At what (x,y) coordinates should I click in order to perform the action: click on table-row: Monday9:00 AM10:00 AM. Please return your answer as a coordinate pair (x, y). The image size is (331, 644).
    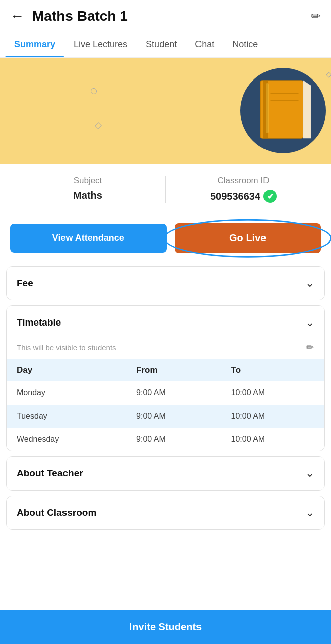
    Looking at the image, I should click on (165, 393).